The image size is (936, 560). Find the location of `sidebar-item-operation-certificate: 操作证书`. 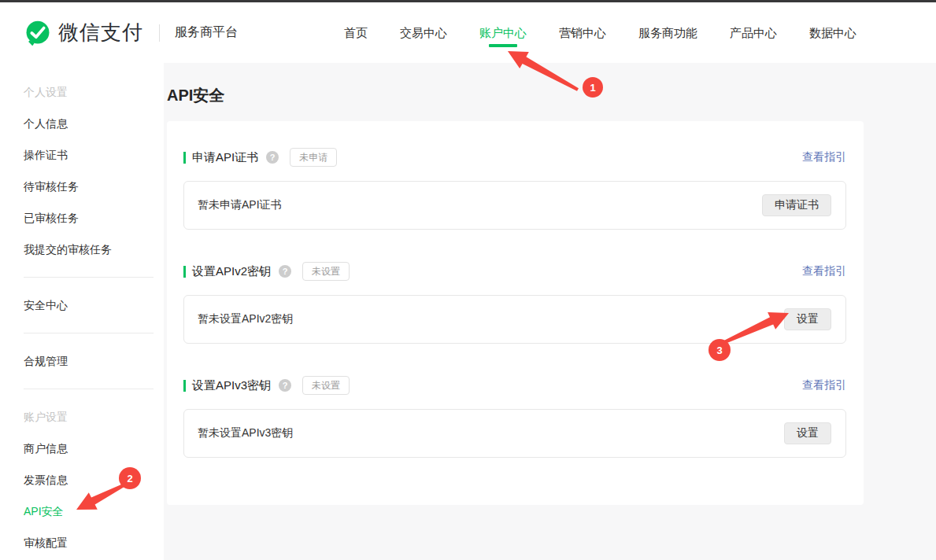

sidebar-item-operation-certificate: 操作证书 is located at coordinates (82, 155).